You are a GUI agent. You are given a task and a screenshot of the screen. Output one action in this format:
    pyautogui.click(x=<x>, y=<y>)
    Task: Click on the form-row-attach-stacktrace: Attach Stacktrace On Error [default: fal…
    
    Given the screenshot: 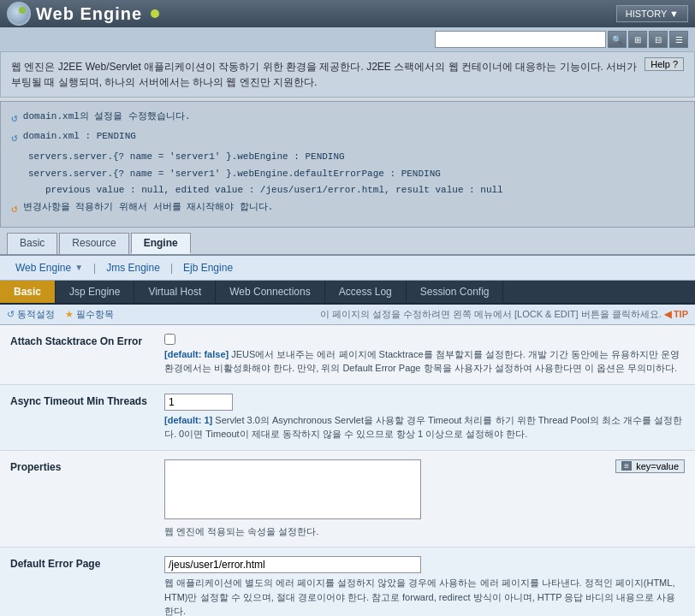 What is the action you would take?
    pyautogui.click(x=348, y=355)
    